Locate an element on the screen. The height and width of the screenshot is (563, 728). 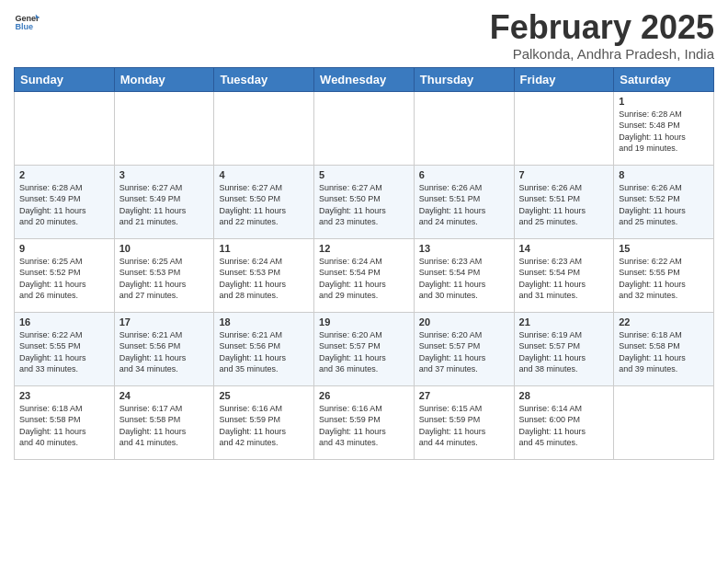
day-info: Sunrise: 6:28 AM Sunset: 5:48 PM Dayligh… is located at coordinates (664, 132).